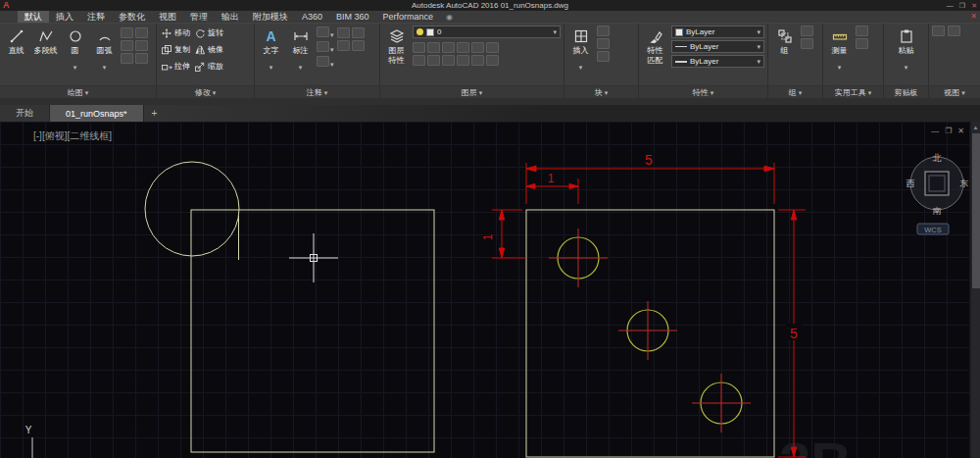  I want to click on dim-top-value: 5, so click(649, 160).